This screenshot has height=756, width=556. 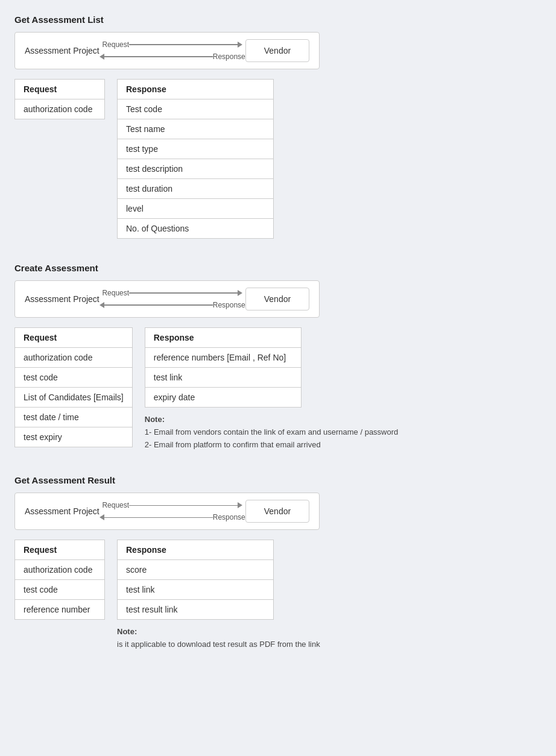 What do you see at coordinates (172, 505) in the screenshot?
I see `request-arrow-get-assessment-result: Request` at bounding box center [172, 505].